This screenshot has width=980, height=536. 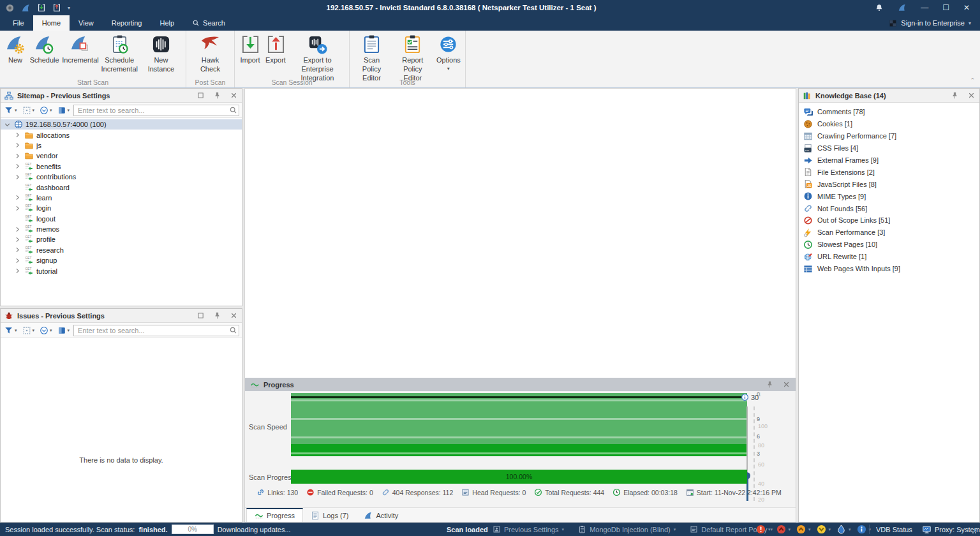 What do you see at coordinates (967, 8) in the screenshot?
I see `close-button: ✕` at bounding box center [967, 8].